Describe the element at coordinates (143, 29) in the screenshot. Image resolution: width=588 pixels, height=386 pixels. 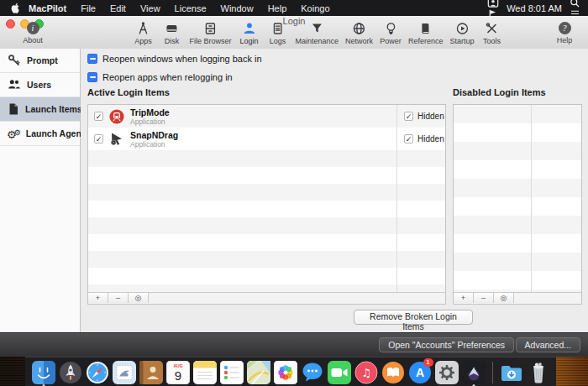
I see `apps-icon` at that location.